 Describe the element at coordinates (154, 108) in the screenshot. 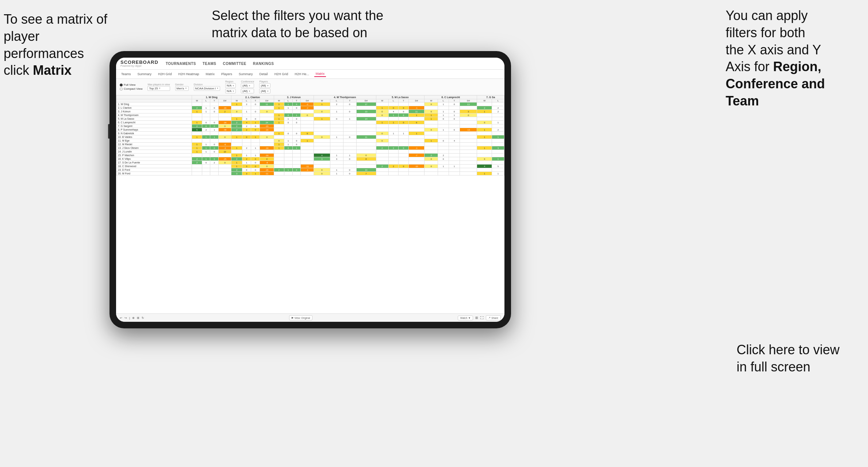

I see `player-name-cell: 2. L Clanton` at that location.